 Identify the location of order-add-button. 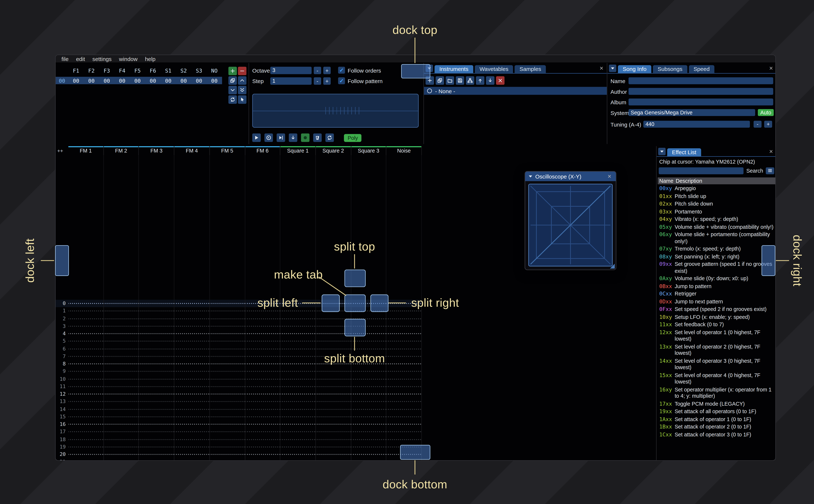
(233, 71).